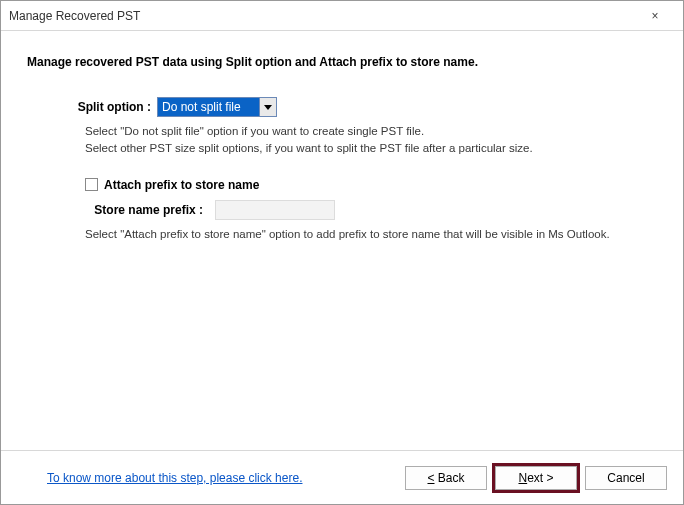  What do you see at coordinates (92, 184) in the screenshot?
I see `prefix-checkbox` at bounding box center [92, 184].